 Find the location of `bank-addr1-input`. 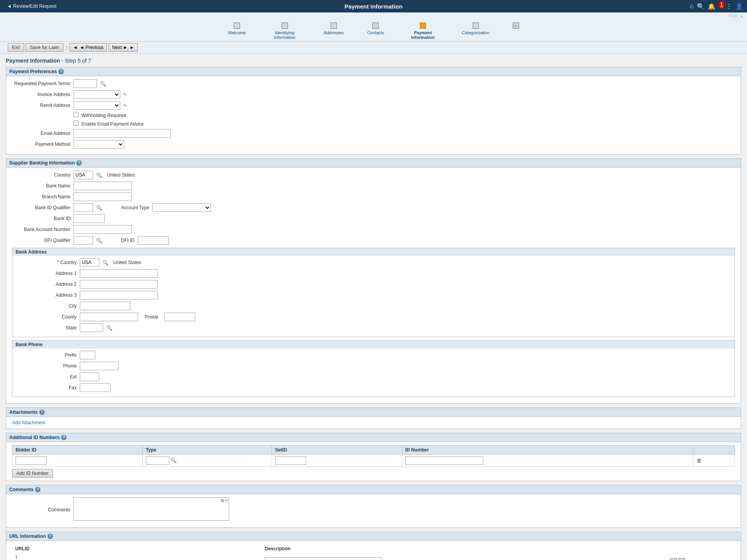

bank-addr1-input is located at coordinates (119, 273).